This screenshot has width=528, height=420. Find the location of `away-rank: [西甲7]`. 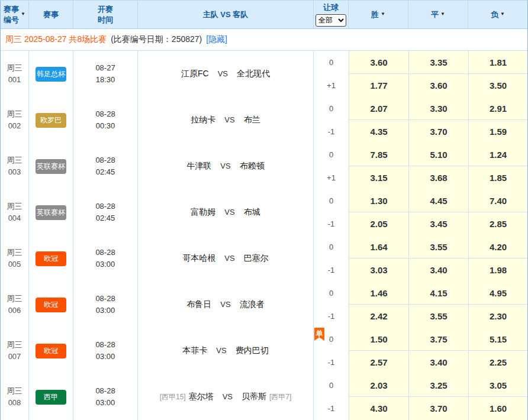

away-rank: [西甲7] is located at coordinates (281, 398).